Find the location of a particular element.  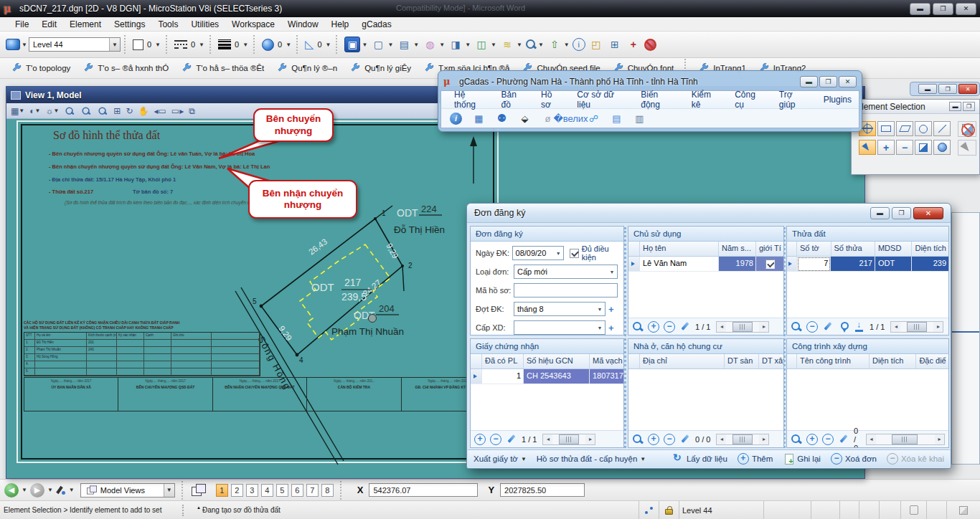

select-flash-button is located at coordinates (867, 148).